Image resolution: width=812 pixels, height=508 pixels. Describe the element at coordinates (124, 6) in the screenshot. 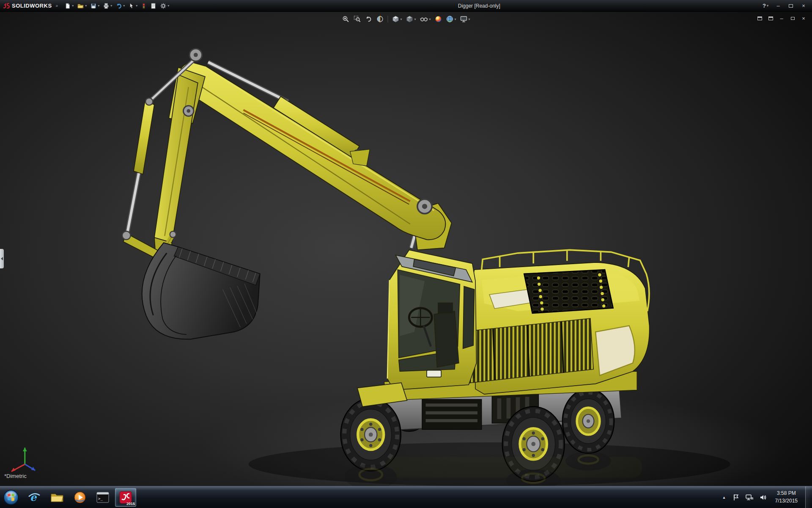

I see `undo-dropdown-arrow: ▾` at that location.